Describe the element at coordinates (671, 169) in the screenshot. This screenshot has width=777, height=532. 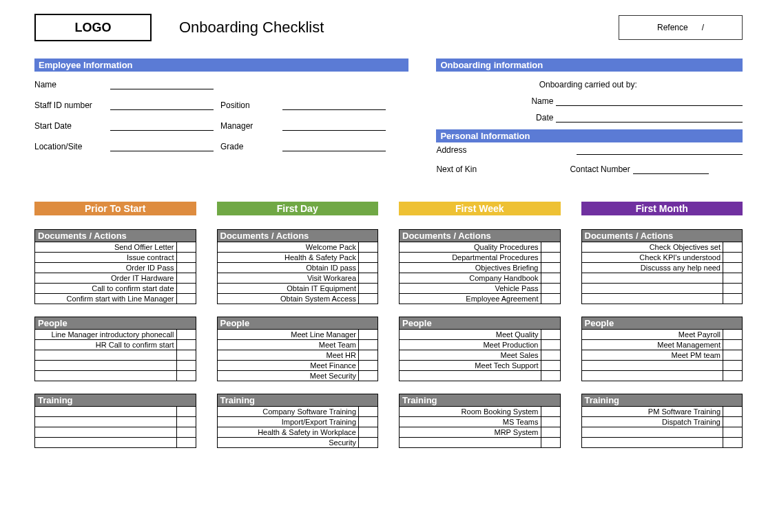
I see `field-contact` at that location.